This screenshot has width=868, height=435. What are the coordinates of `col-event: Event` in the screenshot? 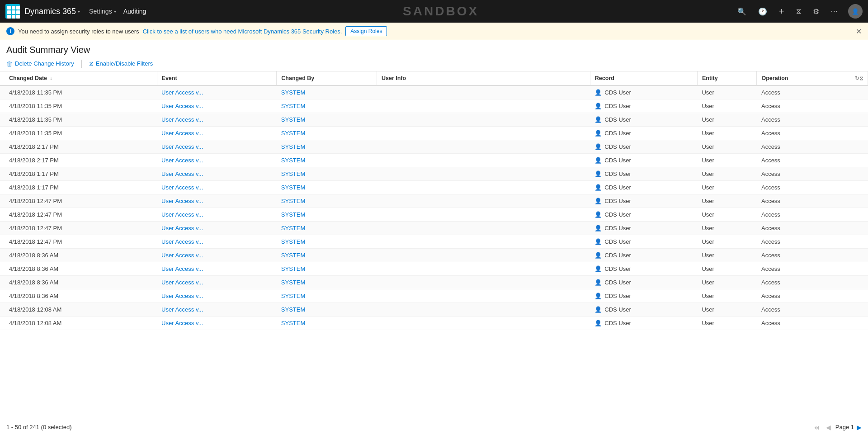 It's located at (217, 79).